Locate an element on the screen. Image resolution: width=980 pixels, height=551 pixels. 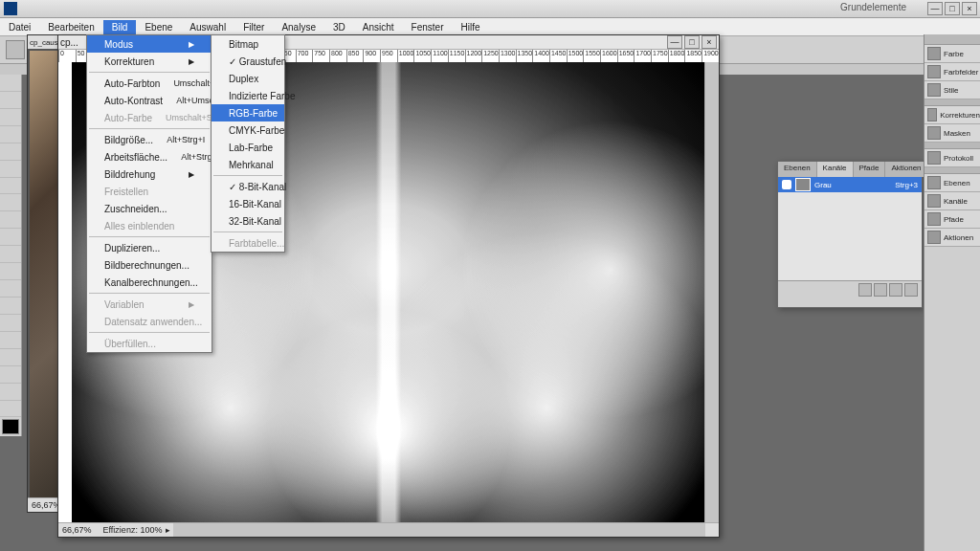
ruler-tick: 1850 is located at coordinates (693, 56).